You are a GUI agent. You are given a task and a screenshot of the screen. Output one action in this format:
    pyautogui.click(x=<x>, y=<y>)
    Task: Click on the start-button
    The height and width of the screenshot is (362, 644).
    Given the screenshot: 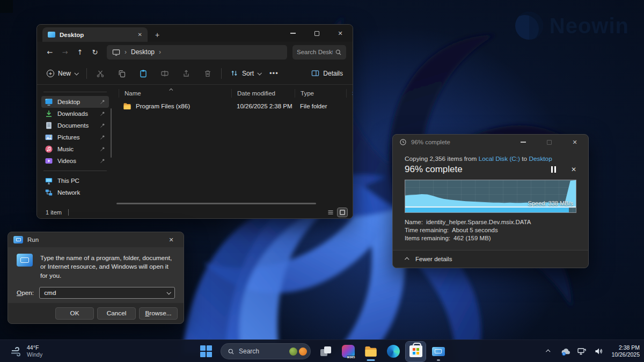 What is the action you would take?
    pyautogui.click(x=206, y=352)
    